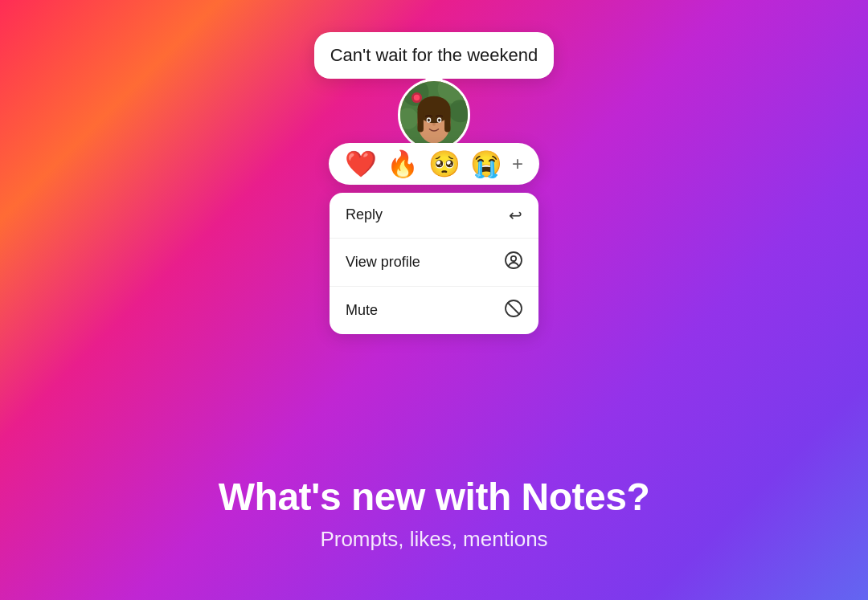  I want to click on reply-icon: ↩, so click(516, 215).